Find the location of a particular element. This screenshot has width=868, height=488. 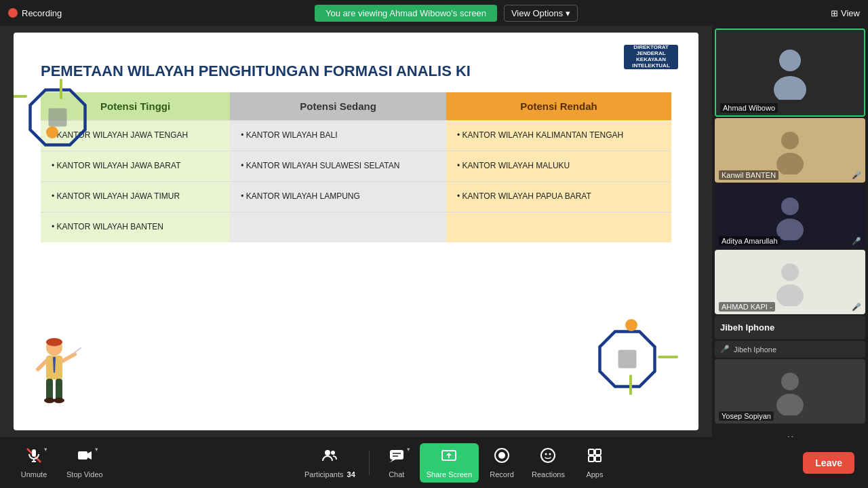

unmute-label: Unmute is located at coordinates (34, 474).